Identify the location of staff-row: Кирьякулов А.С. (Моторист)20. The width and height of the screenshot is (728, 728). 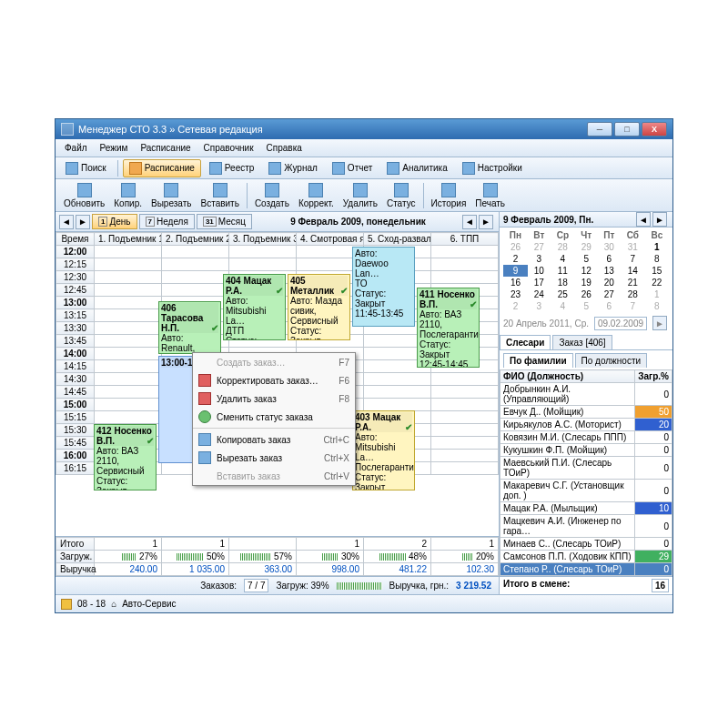
(586, 425).